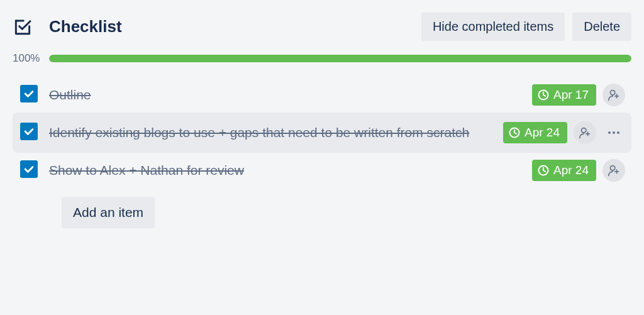 The width and height of the screenshot is (644, 315). Describe the element at coordinates (340, 58) in the screenshot. I see `progress-bar` at that location.